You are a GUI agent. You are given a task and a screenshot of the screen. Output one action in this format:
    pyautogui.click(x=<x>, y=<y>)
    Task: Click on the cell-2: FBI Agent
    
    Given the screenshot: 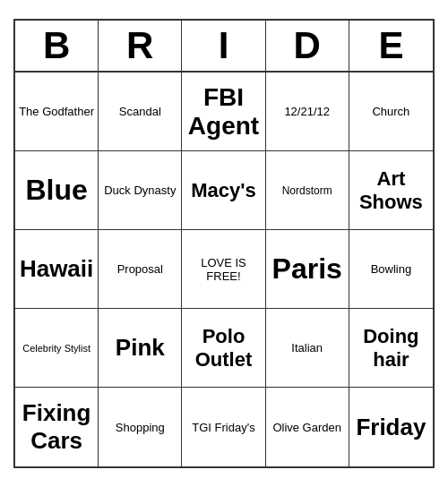 What is the action you would take?
    pyautogui.click(x=224, y=112)
    